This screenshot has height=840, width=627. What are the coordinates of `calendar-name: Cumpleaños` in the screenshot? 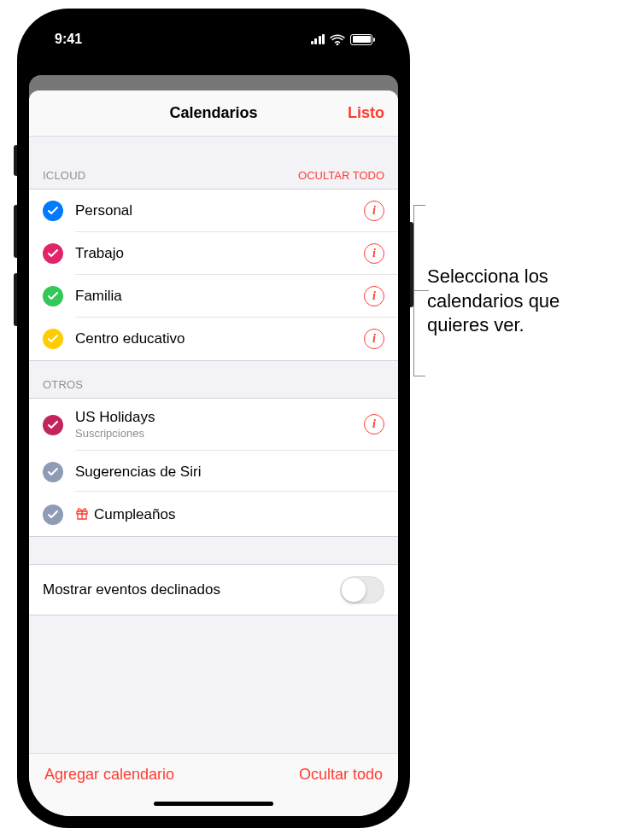 It's located at (135, 515).